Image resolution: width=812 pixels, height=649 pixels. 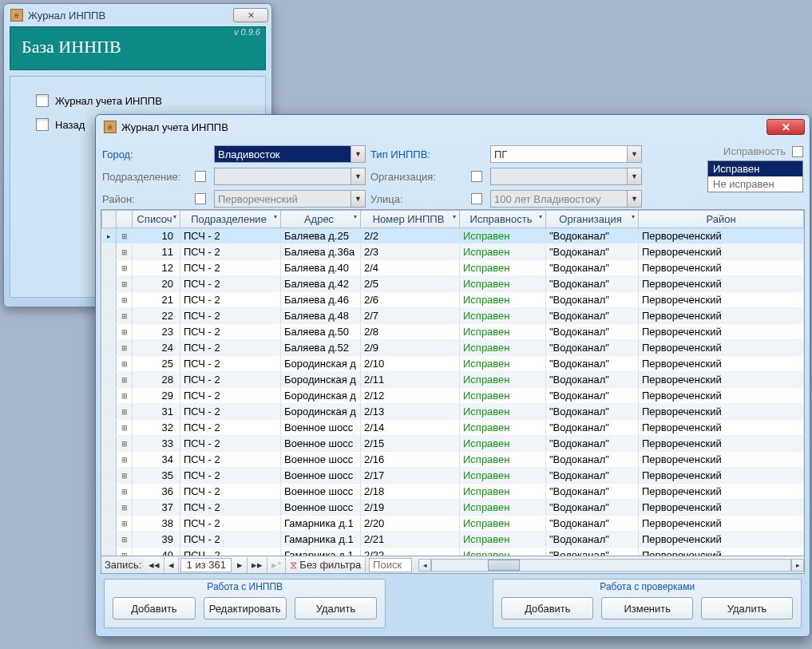 I want to click on table-row: ⊞37ПСЧ - 2Военное шосс2/19Исправен"Водок…, so click(x=454, y=508).